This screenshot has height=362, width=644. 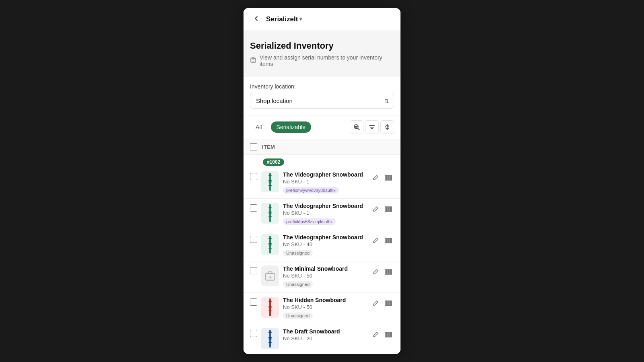 I want to click on location-label: Inventory location:, so click(x=322, y=86).